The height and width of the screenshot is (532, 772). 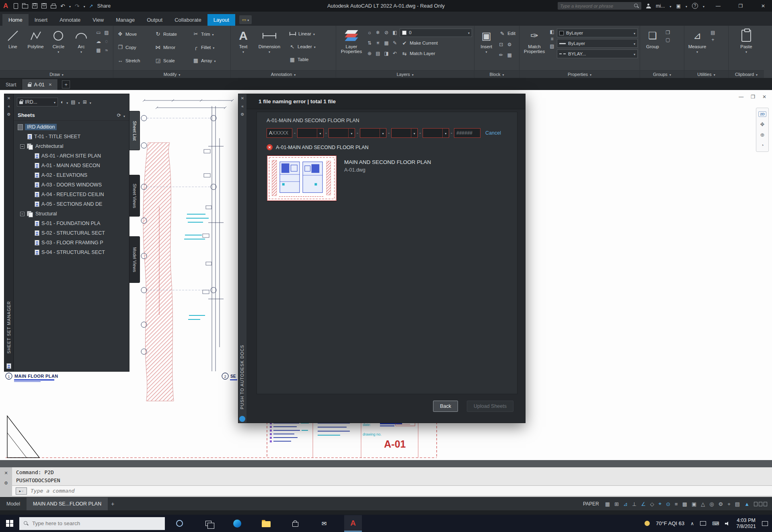 What do you see at coordinates (596, 6) in the screenshot?
I see `help-search-input` at bounding box center [596, 6].